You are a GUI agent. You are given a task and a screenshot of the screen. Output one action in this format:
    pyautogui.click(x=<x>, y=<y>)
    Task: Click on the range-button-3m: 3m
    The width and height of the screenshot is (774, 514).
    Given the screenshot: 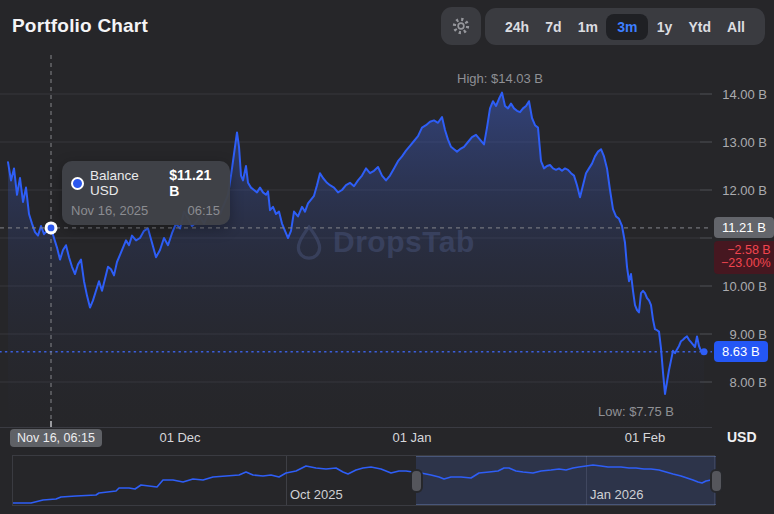 What is the action you would take?
    pyautogui.click(x=627, y=27)
    